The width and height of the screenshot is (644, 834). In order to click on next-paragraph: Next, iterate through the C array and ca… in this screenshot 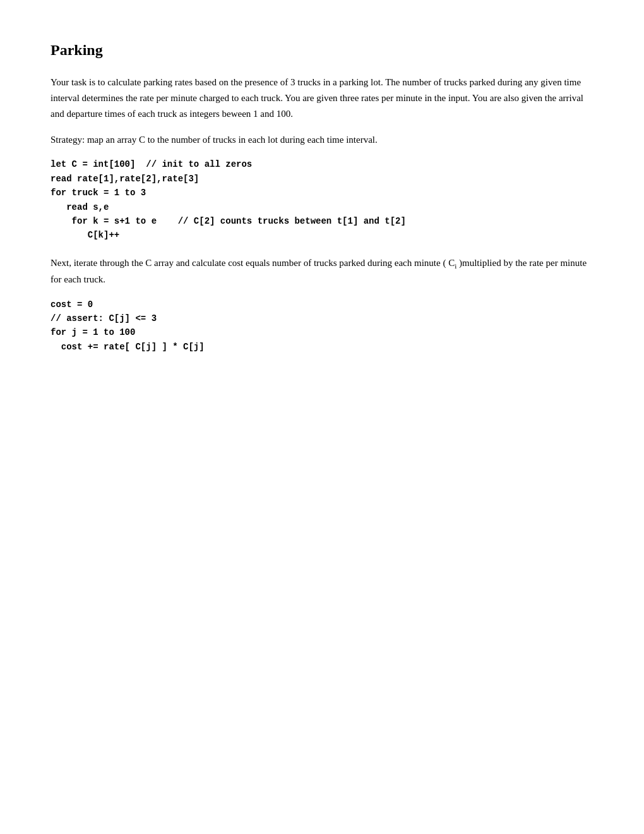, I will do `click(322, 272)`.